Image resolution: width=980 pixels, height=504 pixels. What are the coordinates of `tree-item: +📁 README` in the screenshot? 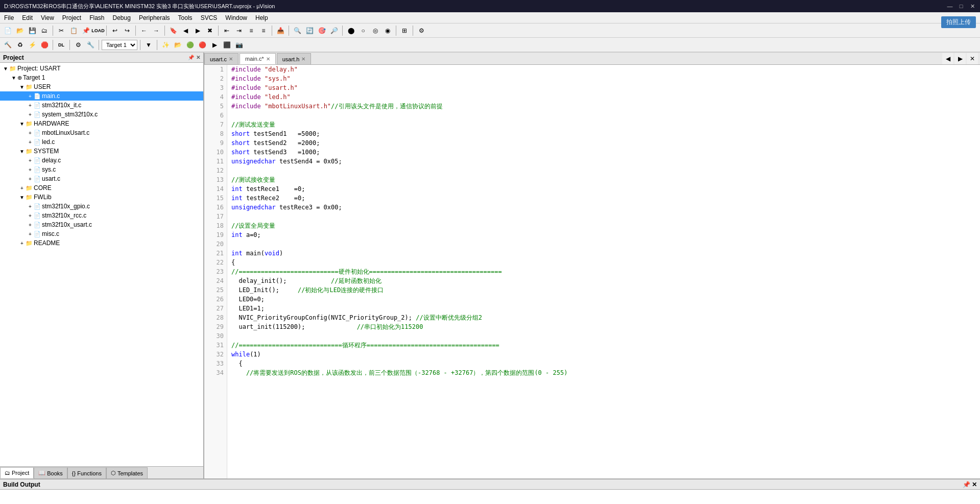 It's located at (102, 243).